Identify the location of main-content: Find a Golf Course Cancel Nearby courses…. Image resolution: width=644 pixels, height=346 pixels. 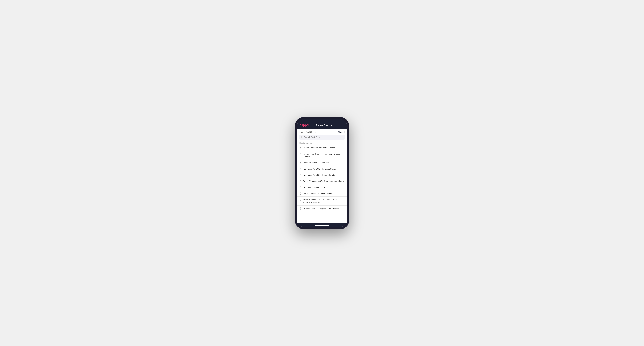
(322, 176).